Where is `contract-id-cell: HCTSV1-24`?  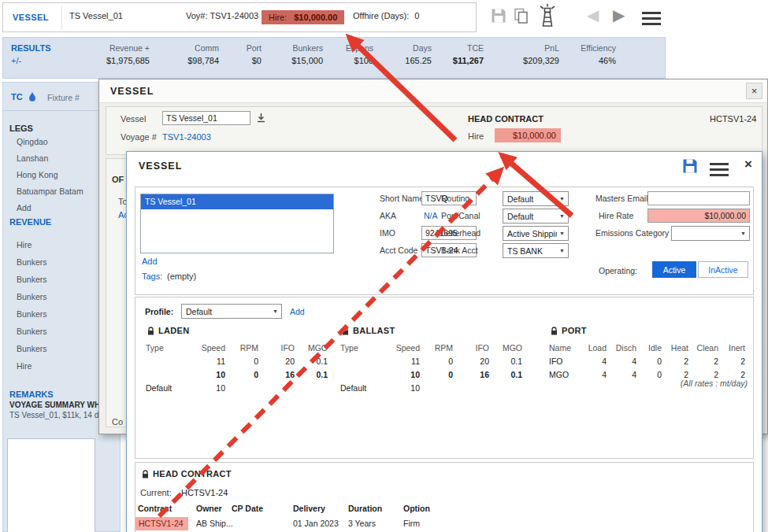
contract-id-cell: HCTSV1-24 is located at coordinates (162, 524).